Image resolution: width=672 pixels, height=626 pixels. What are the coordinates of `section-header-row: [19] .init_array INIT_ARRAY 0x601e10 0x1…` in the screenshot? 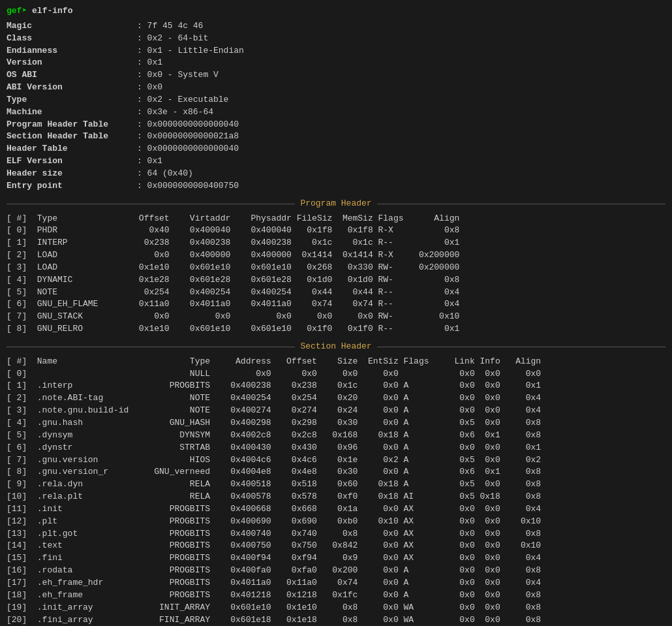 It's located at (336, 608).